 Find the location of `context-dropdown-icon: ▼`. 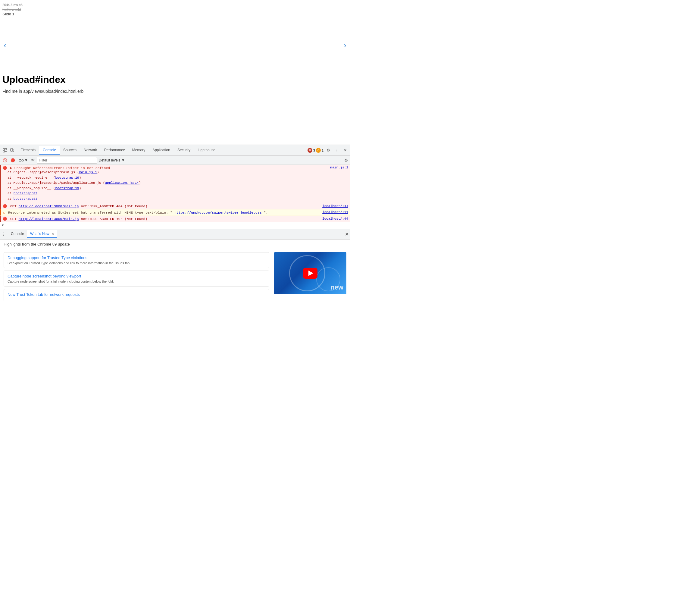

context-dropdown-icon: ▼ is located at coordinates (26, 160).